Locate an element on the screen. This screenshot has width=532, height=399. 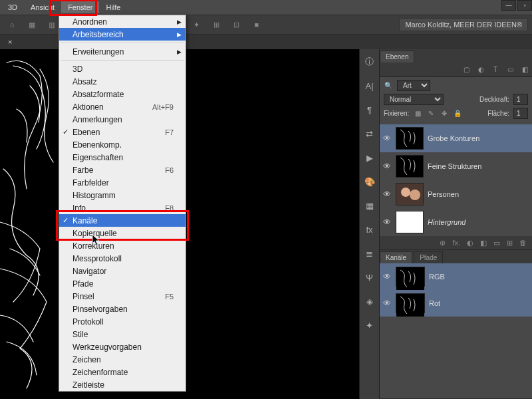
opt2-icon: ✦ is located at coordinates (197, 25).